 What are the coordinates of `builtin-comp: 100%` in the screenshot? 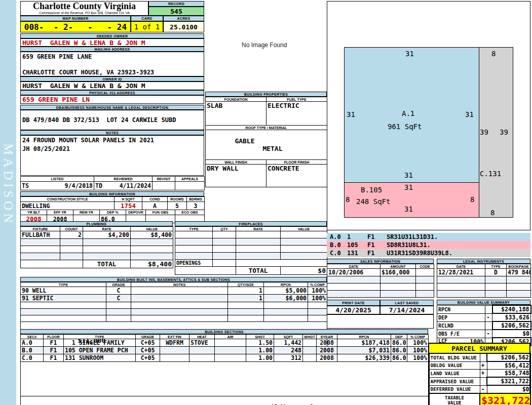 It's located at (318, 299).